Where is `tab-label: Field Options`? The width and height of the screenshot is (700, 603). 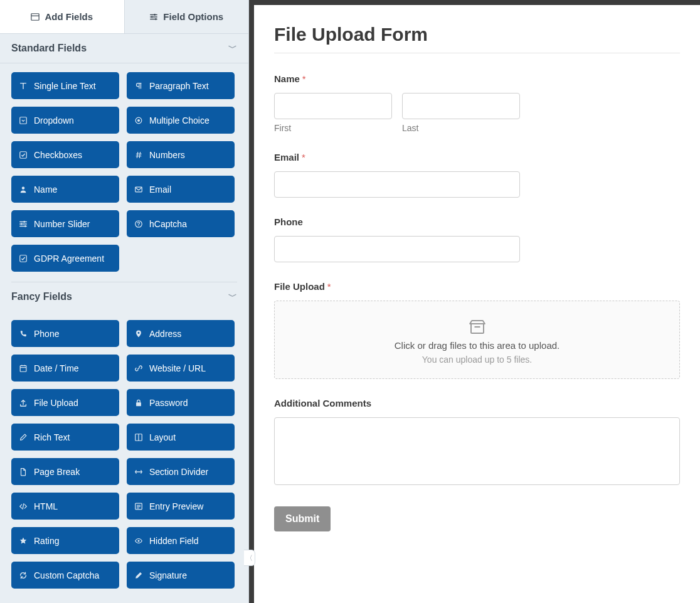 tab-label: Field Options is located at coordinates (193, 16).